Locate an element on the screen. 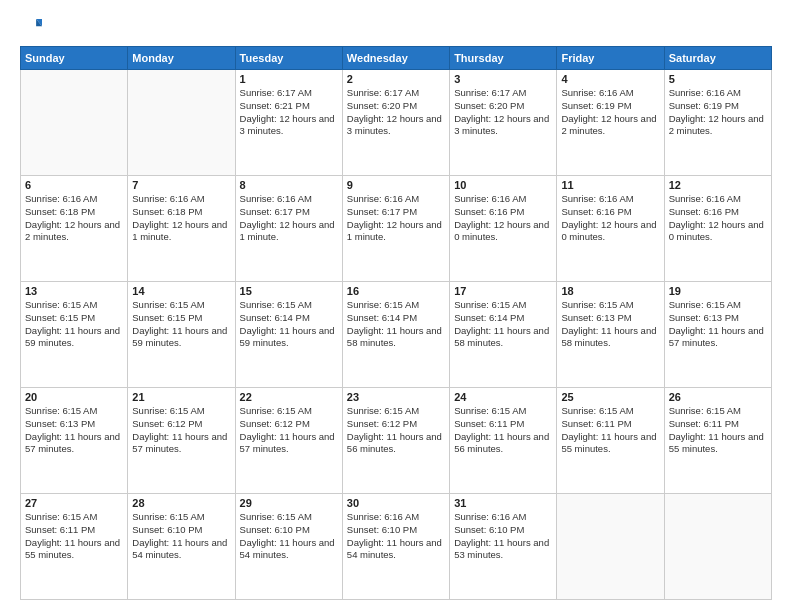 The height and width of the screenshot is (612, 792). day-number: 5 is located at coordinates (718, 79).